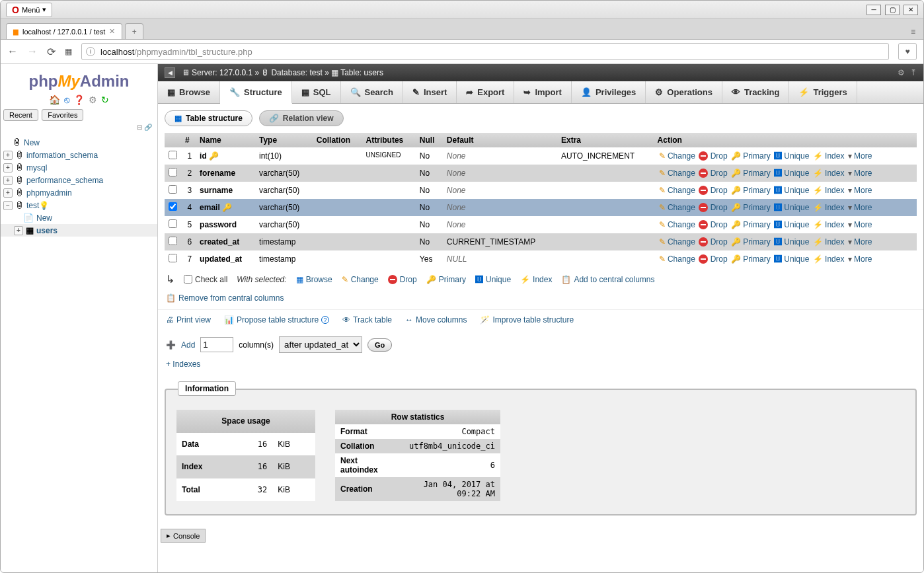  I want to click on settings-icon: ⚙, so click(93, 100).